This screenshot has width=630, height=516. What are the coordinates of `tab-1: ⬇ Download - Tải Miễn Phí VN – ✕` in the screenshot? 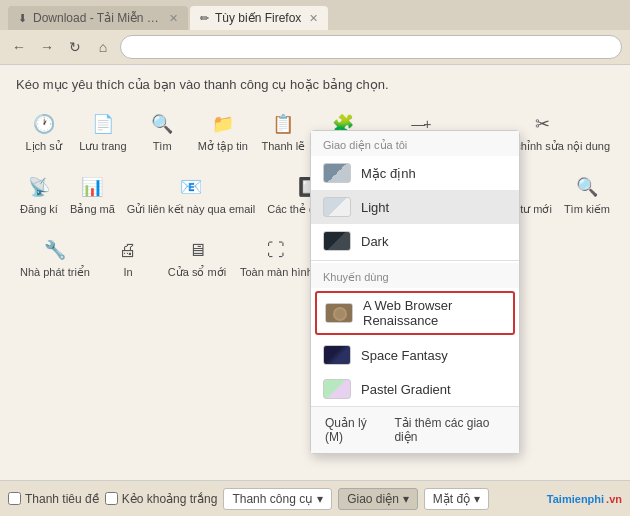 It's located at (98, 18).